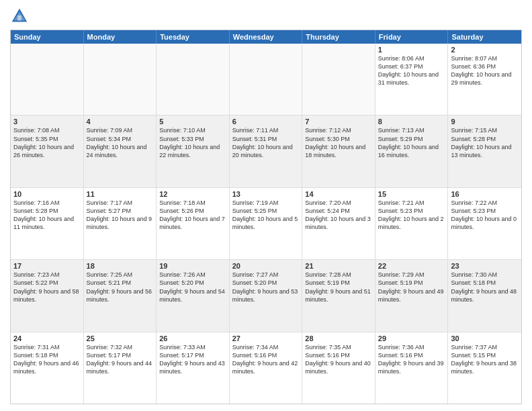 This screenshot has width=532, height=411. What do you see at coordinates (412, 50) in the screenshot?
I see `day-number: 1` at bounding box center [412, 50].